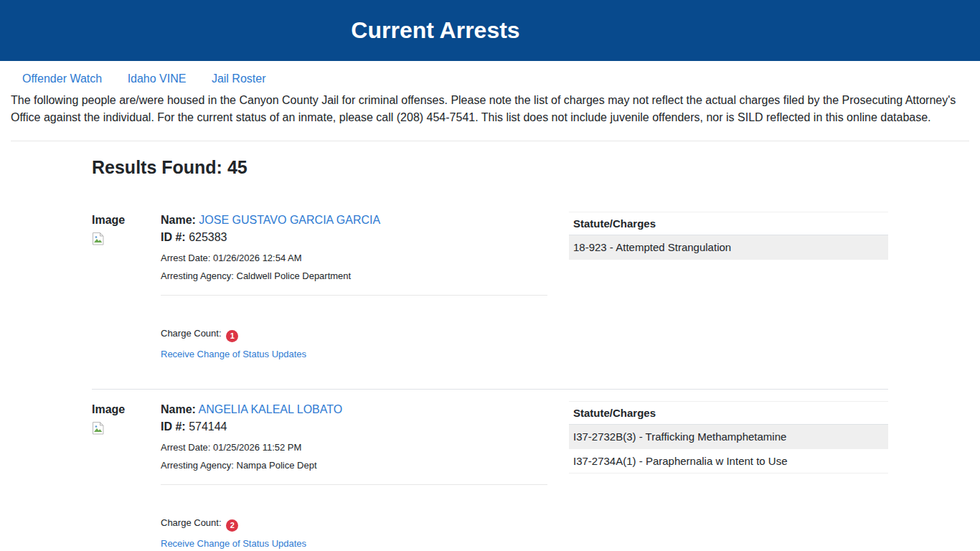 The width and height of the screenshot is (980, 551). Describe the element at coordinates (729, 461) in the screenshot. I see `charge-row: I37-2734A(1) - Paraphernalia w Intent to…` at that location.